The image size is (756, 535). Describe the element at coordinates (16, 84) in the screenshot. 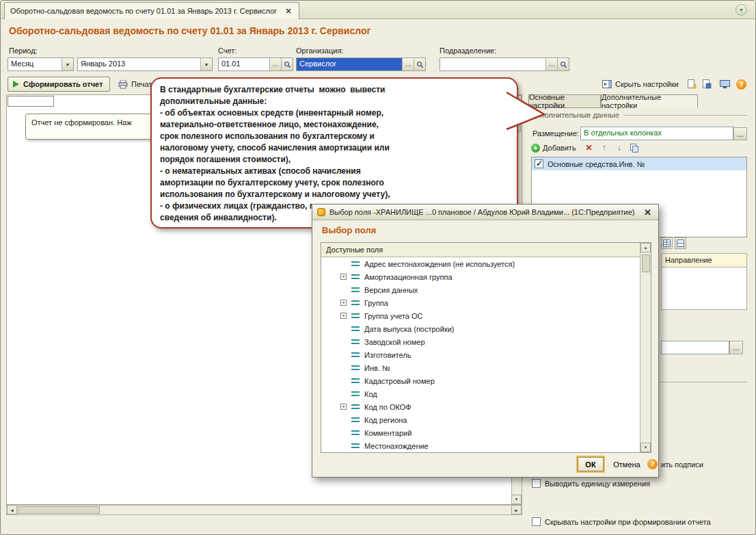

I see `play-icon` at that location.